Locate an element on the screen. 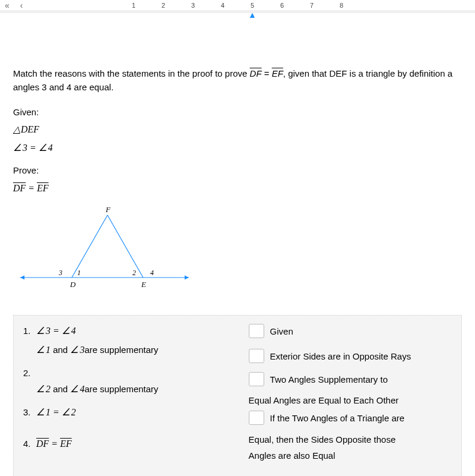 The image size is (475, 476). statement-2b: 2 and 4are supplementary is located at coordinates (137, 390).